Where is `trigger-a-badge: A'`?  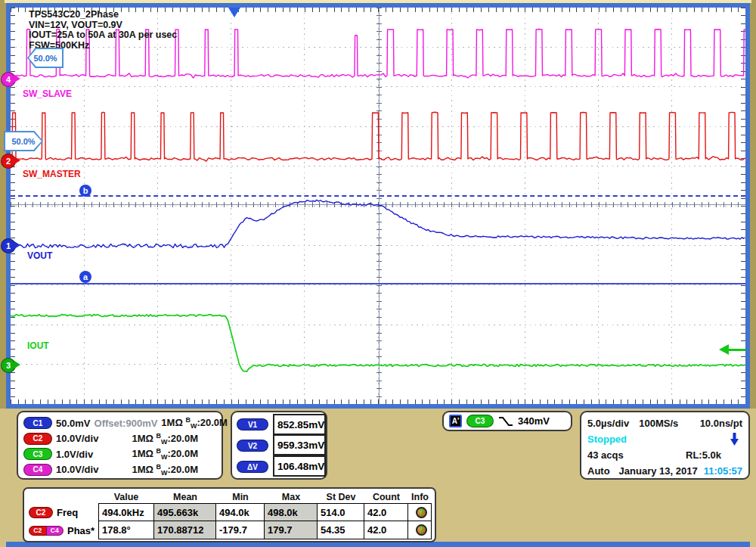 trigger-a-badge: A' is located at coordinates (455, 421).